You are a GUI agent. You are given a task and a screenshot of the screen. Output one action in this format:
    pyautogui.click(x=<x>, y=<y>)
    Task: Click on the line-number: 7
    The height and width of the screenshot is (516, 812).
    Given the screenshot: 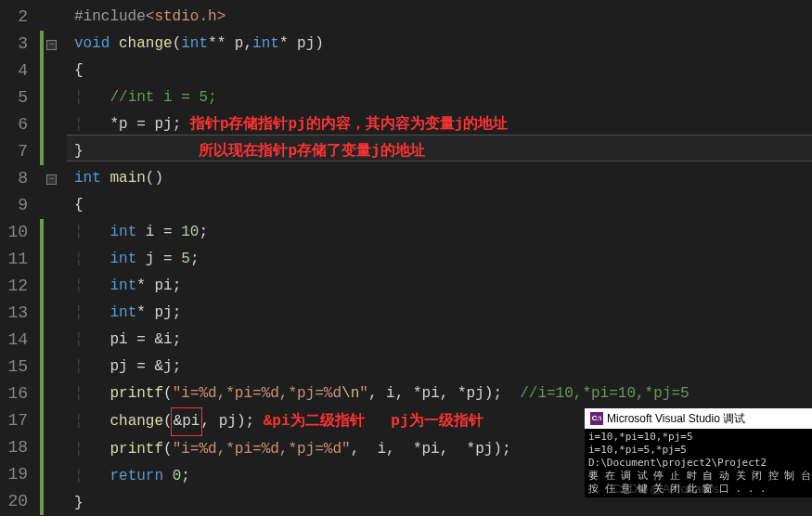 What is the action you would take?
    pyautogui.click(x=14, y=152)
    